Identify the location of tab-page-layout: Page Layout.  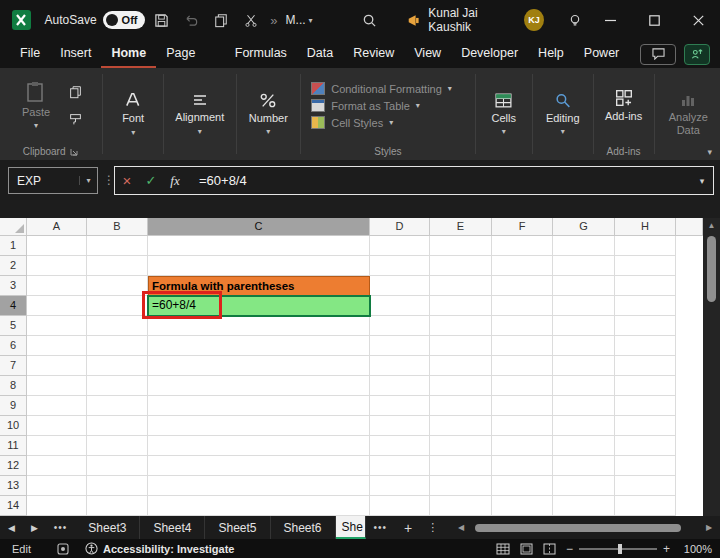
(190, 54).